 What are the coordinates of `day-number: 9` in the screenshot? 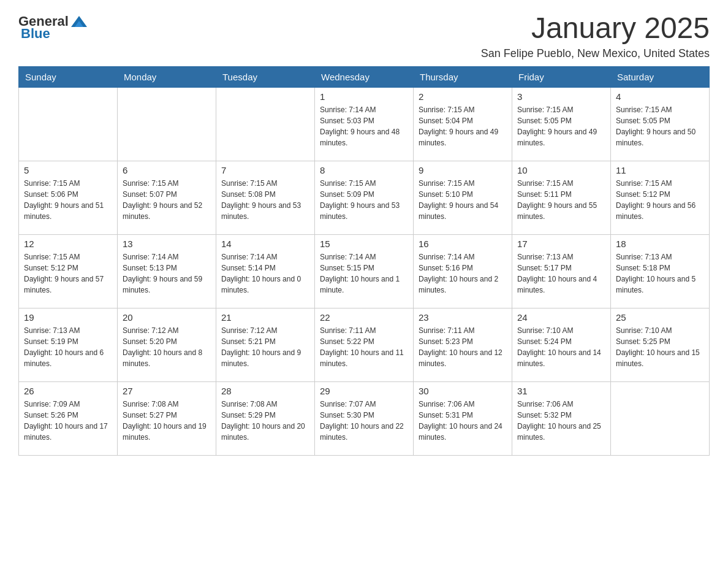 It's located at (463, 170).